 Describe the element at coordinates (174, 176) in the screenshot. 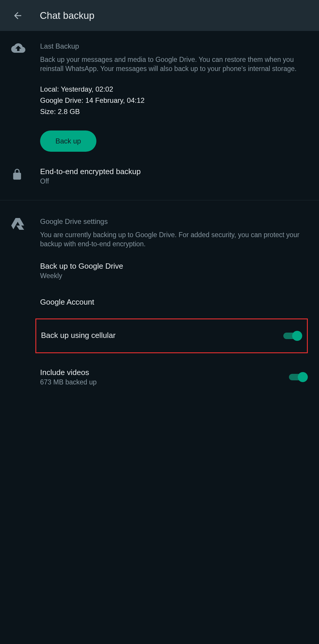

I see `encrypted-backup-text: End-to-end encrypted backup Off` at that location.